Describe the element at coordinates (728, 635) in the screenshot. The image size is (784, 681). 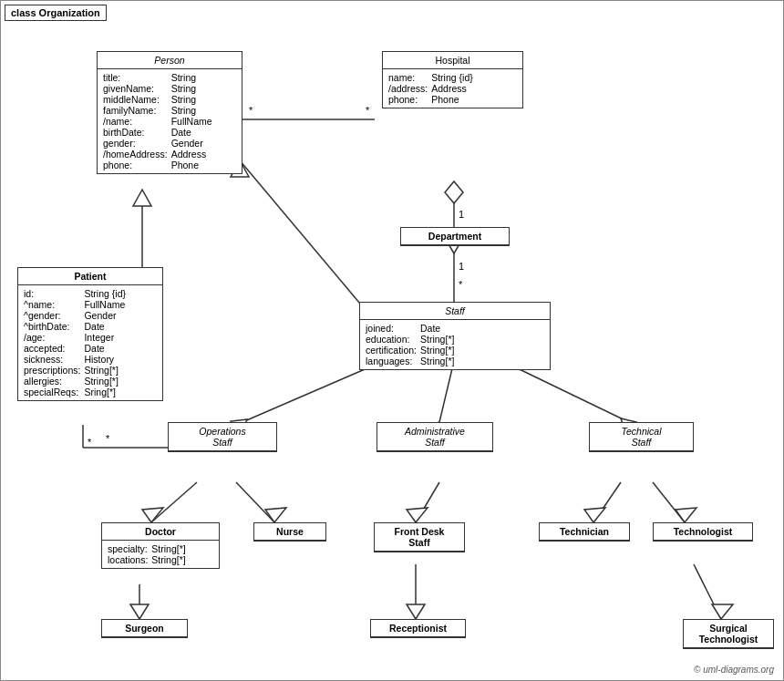
I see `surgical-technologist-class: SurgicalTechnologist` at that location.